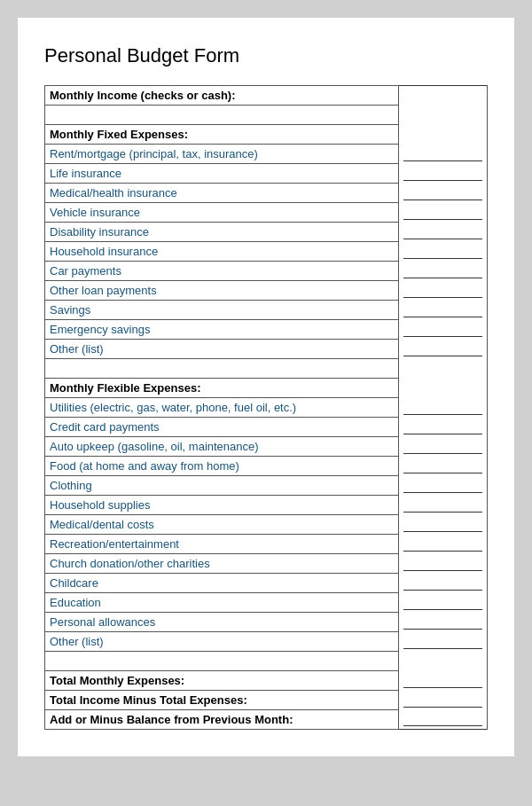 This screenshot has height=806, width=532. I want to click on section-header-label: Monthly Income (checks or cash):, so click(222, 96).